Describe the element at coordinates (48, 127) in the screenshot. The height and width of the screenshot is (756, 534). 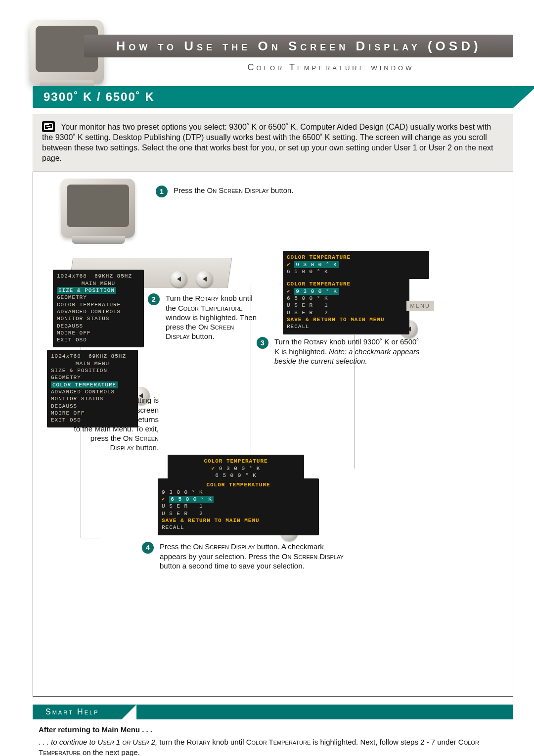
I see `osd-icon` at that location.